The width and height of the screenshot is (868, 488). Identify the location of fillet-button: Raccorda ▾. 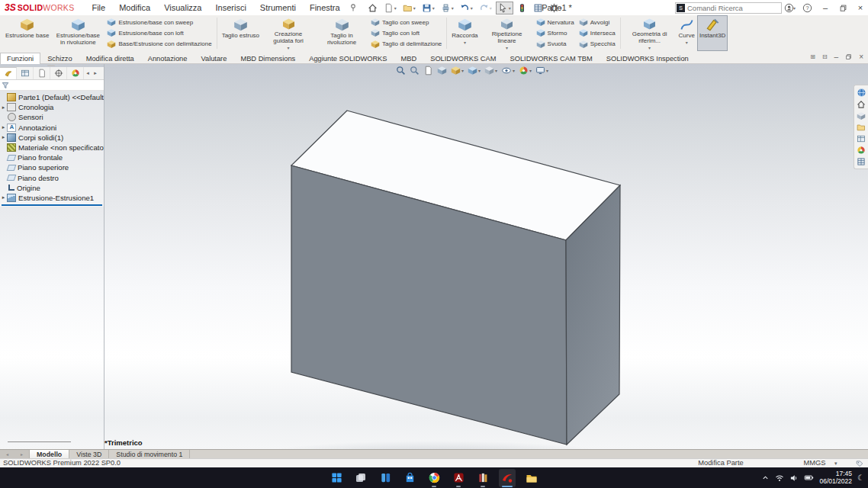
(465, 34).